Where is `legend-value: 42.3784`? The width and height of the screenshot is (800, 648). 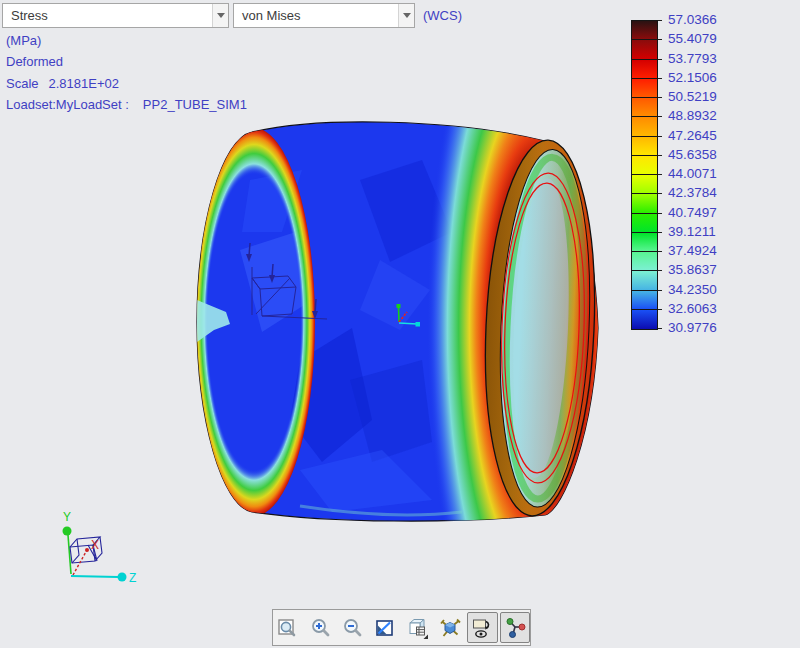 legend-value: 42.3784 is located at coordinates (699, 193).